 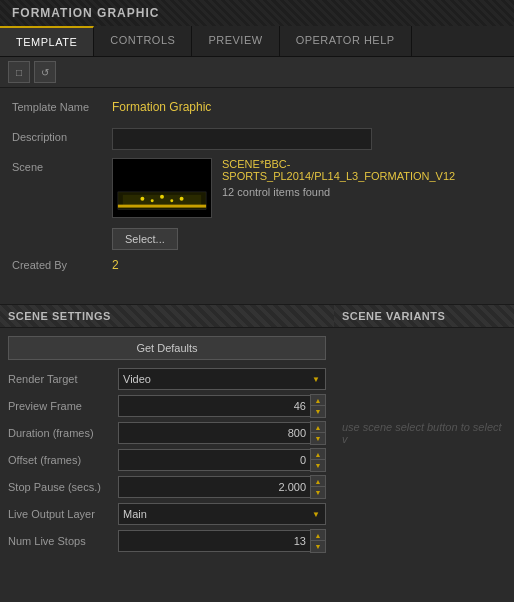 I want to click on stop-pause-spinners: ▲ ▼, so click(x=318, y=487).